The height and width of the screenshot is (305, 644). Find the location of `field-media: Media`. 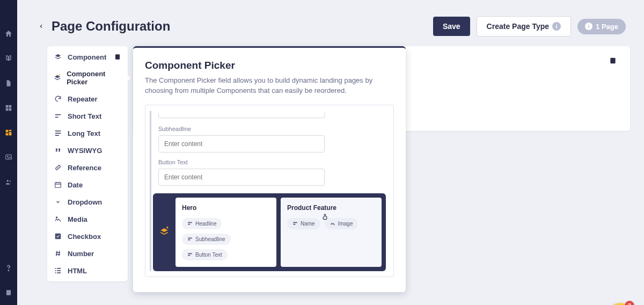

field-media: Media is located at coordinates (87, 219).